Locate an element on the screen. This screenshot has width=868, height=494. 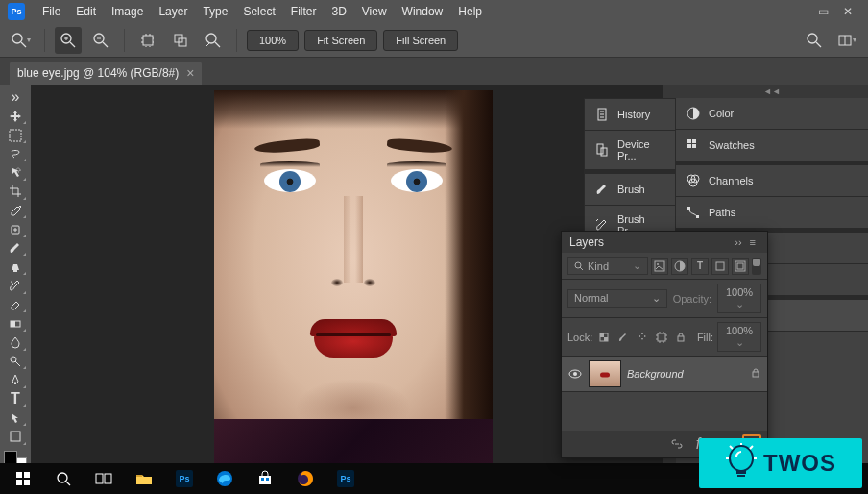
filter-kind-dropdown: Kind⌄ is located at coordinates (608, 265).